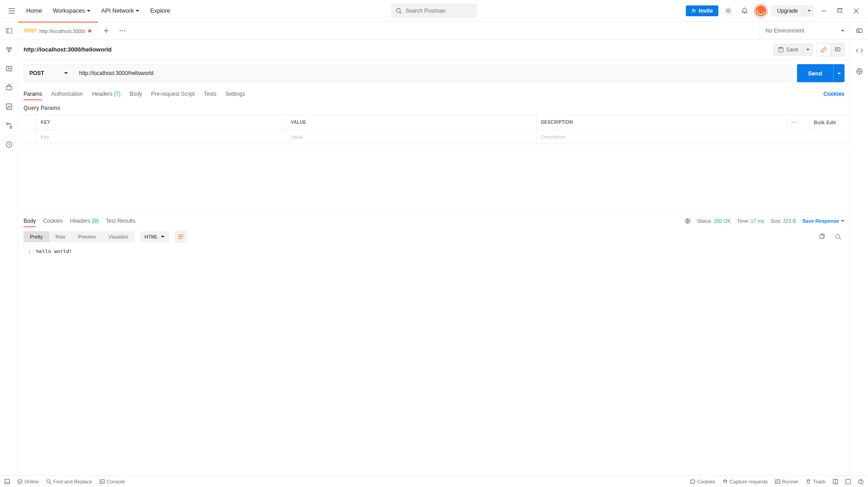 The image size is (868, 487). I want to click on value-input, so click(411, 137).